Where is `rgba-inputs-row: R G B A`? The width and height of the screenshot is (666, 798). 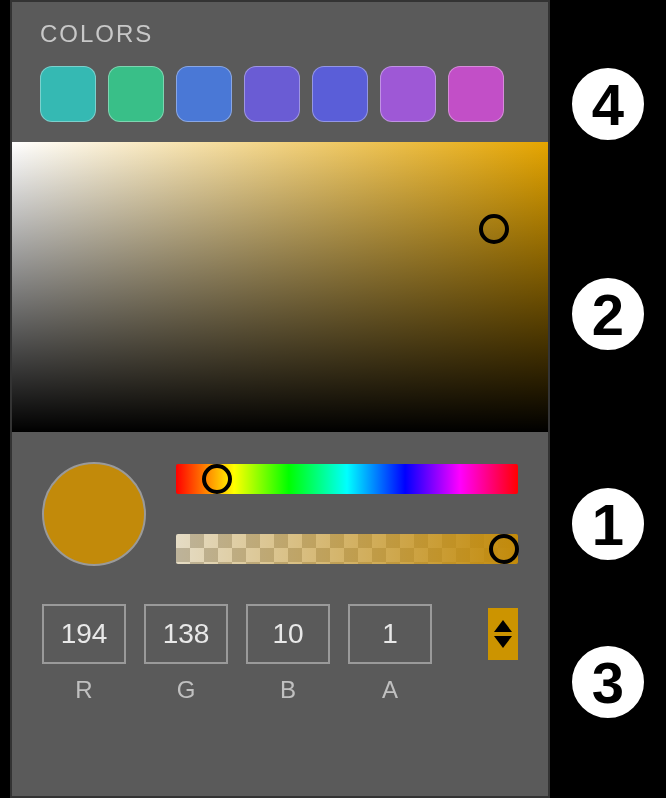 rgba-inputs-row: R G B A is located at coordinates (280, 639).